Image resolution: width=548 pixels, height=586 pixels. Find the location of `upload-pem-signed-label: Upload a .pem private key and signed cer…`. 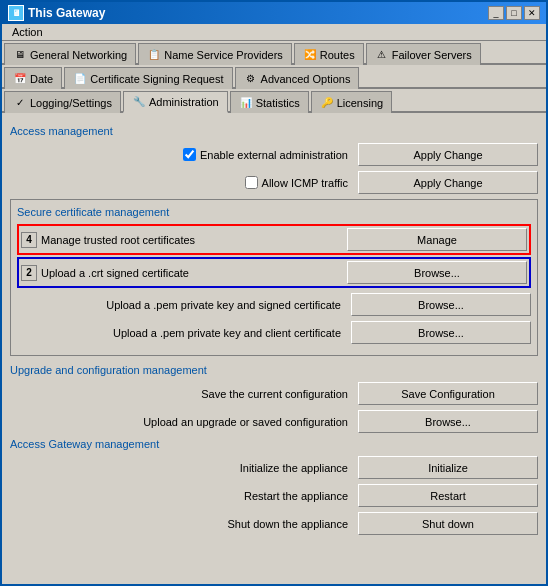

upload-pem-signed-label: Upload a .pem private key and signed cer… is located at coordinates (184, 305).